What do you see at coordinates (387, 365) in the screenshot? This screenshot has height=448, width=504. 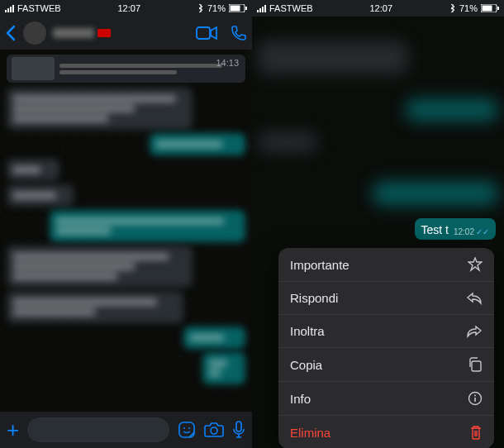 I see `menu-item-copia: Copia` at bounding box center [387, 365].